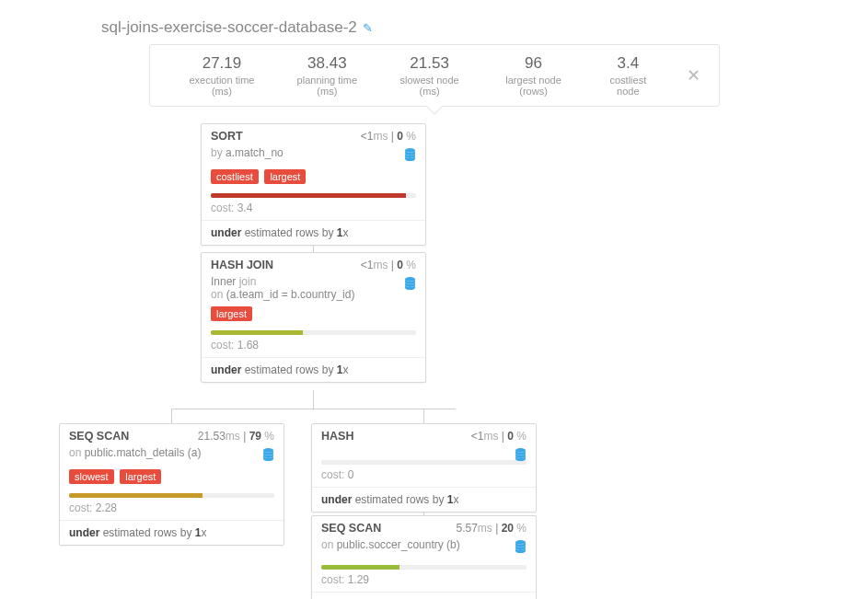  What do you see at coordinates (171, 479) in the screenshot?
I see `node-badges: slowest largest` at bounding box center [171, 479].